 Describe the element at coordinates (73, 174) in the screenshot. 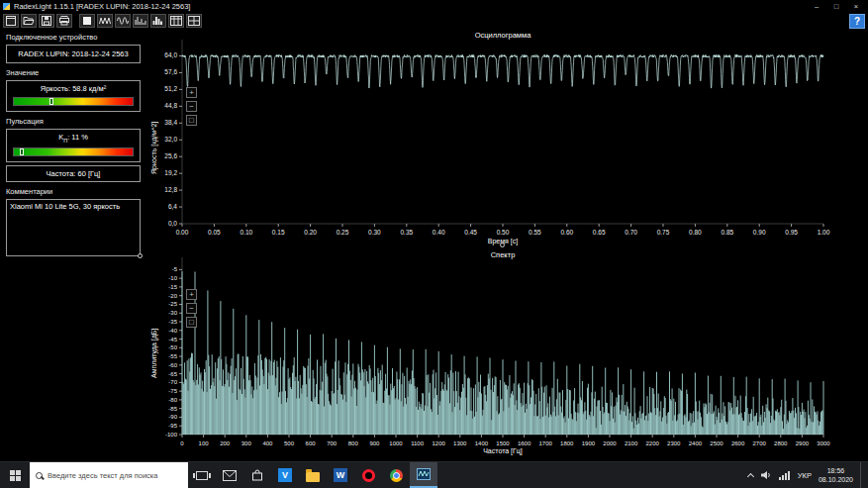

I see `frequency-box: Частота: 60 [Гц]` at that location.